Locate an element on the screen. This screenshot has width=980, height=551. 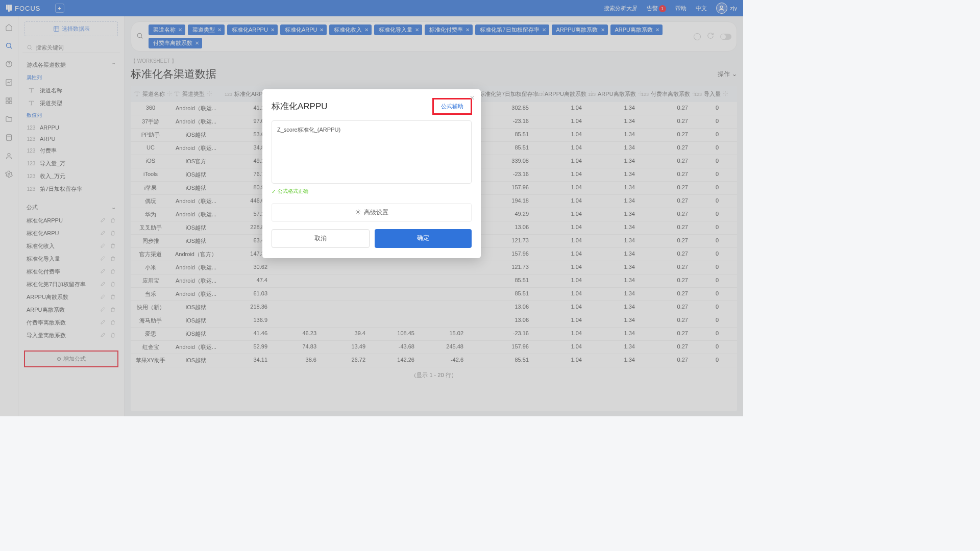
close-icon: ✕ is located at coordinates (472, 98).